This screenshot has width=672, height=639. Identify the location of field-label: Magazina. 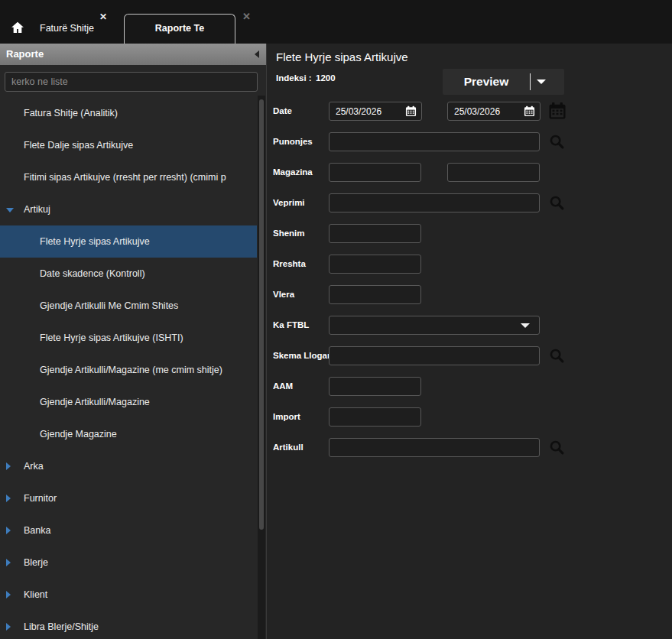
(293, 173).